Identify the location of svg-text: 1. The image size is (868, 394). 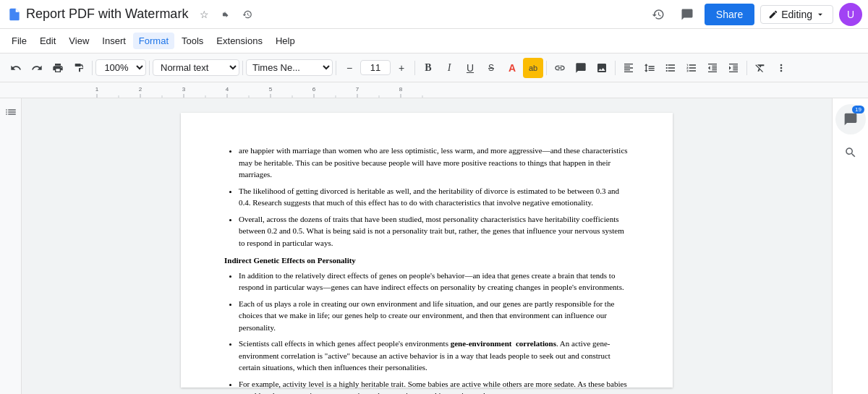
(97, 90).